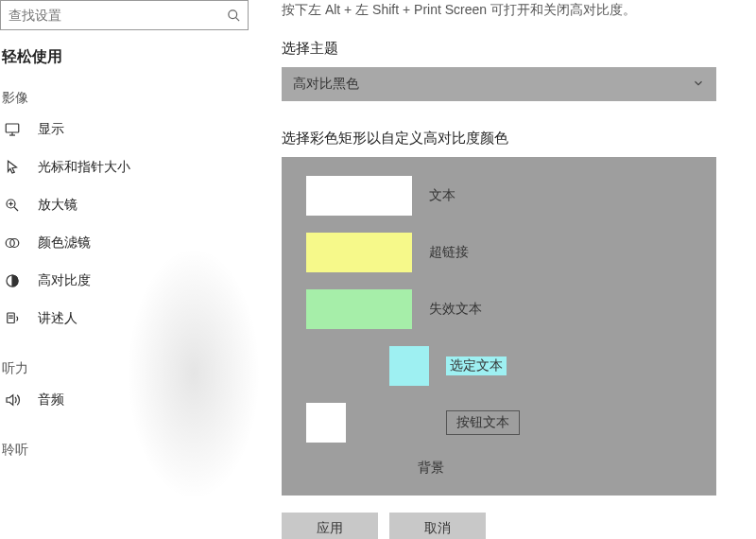  Describe the element at coordinates (409, 366) in the screenshot. I see `swatch-selected` at that location.